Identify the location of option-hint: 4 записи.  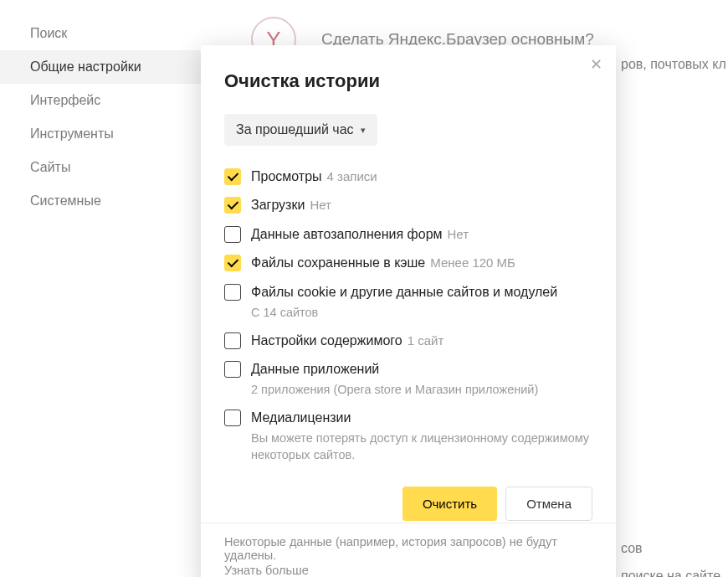
(352, 176).